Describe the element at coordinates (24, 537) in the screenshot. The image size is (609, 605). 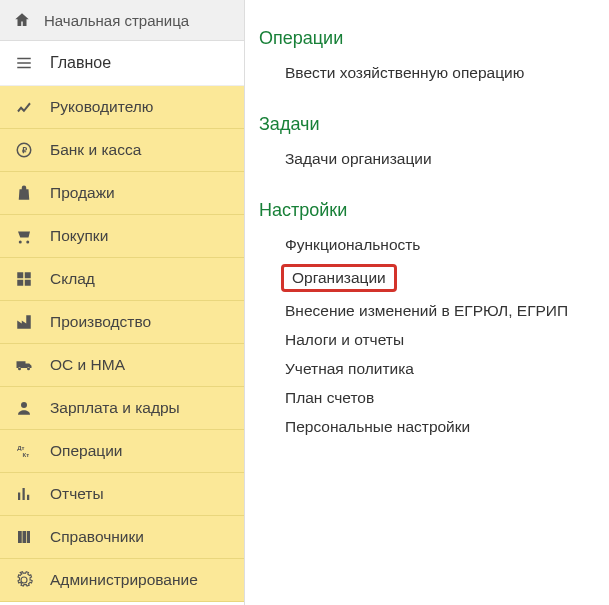
I see `books-icon` at that location.